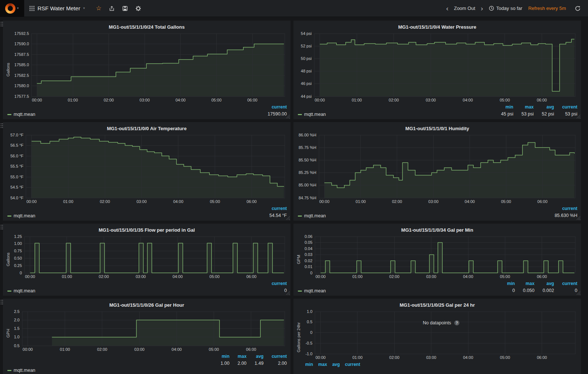  Describe the element at coordinates (437, 335) in the screenshot. I see `chart-area: Gallons per 24hr -1.0-0.500.51.000:0001:…` at that location.